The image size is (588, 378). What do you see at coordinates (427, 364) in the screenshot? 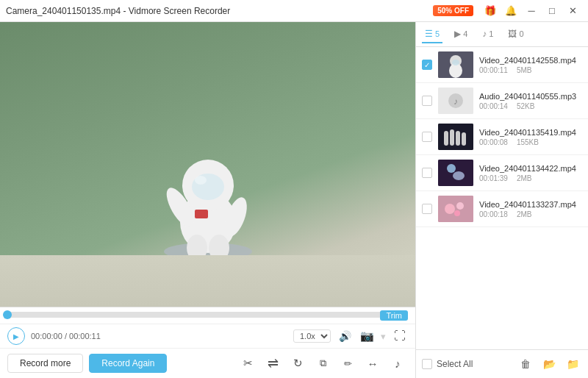
I see `select-all-checkbox` at bounding box center [427, 364].